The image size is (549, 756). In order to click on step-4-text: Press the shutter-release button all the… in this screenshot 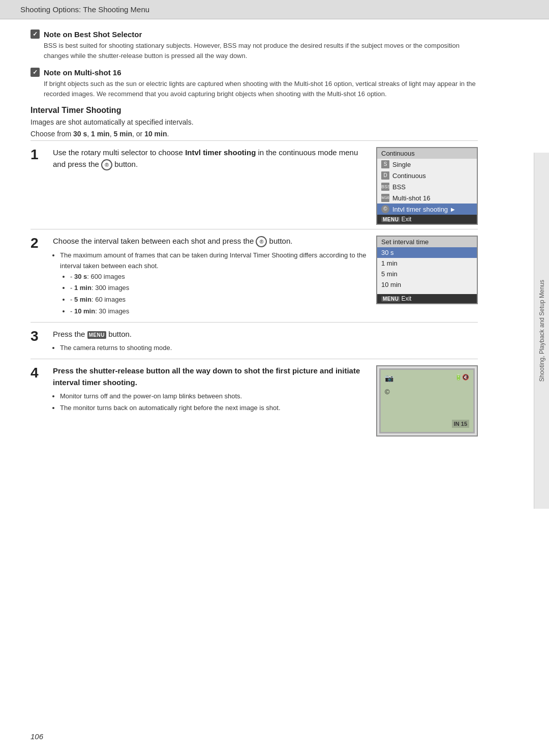, I will do `click(210, 376)`.